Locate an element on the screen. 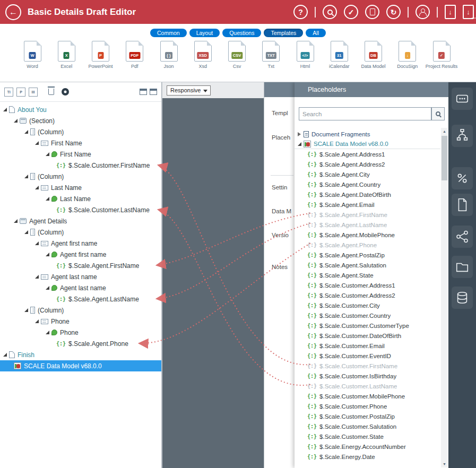 The height and width of the screenshot is (468, 476). tab-all: All is located at coordinates (316, 33).